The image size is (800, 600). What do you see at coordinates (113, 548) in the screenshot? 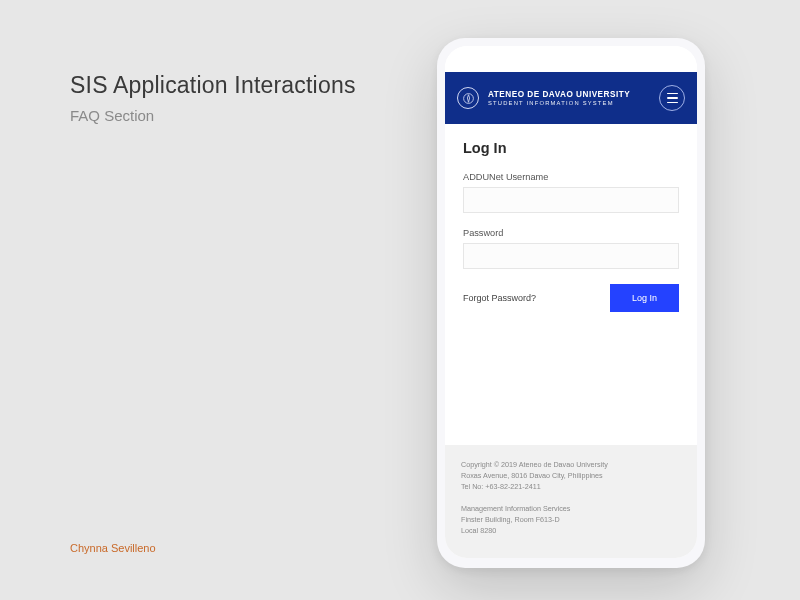
I see `author-credit: Chynna Sevilleno` at bounding box center [113, 548].